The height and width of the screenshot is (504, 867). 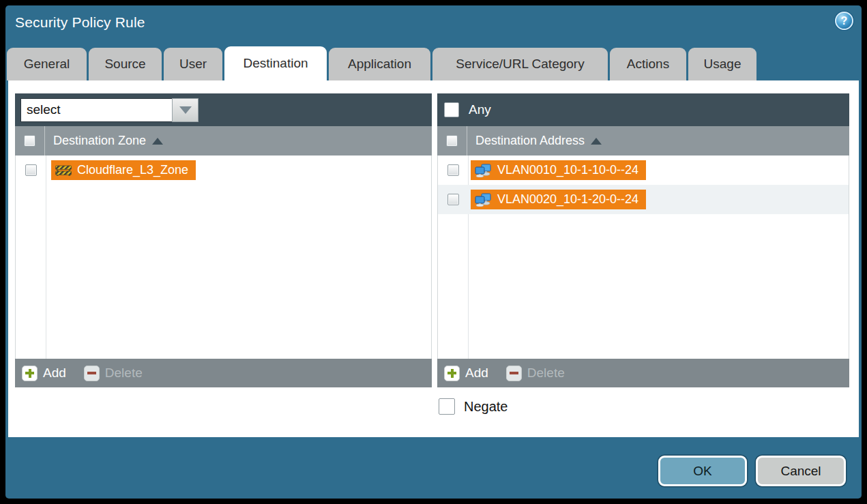 I want to click on zone-filter-combo, so click(x=109, y=110).